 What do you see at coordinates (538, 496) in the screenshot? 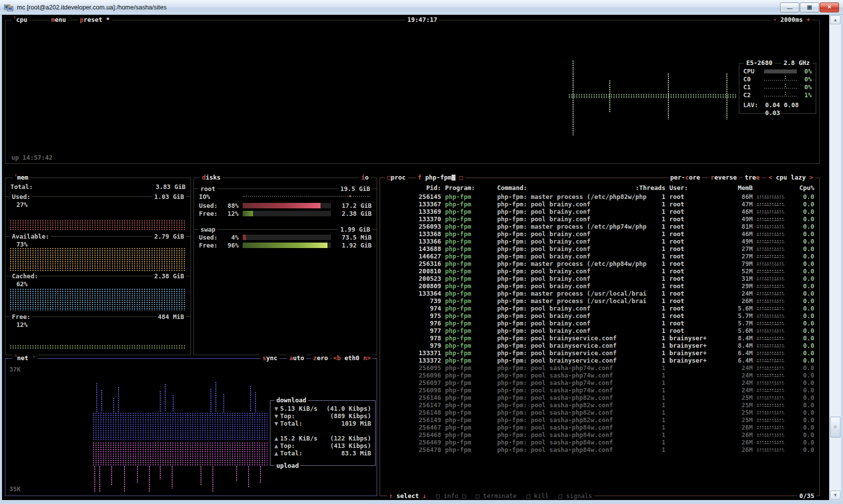
I see `kill-button: □ kill` at bounding box center [538, 496].